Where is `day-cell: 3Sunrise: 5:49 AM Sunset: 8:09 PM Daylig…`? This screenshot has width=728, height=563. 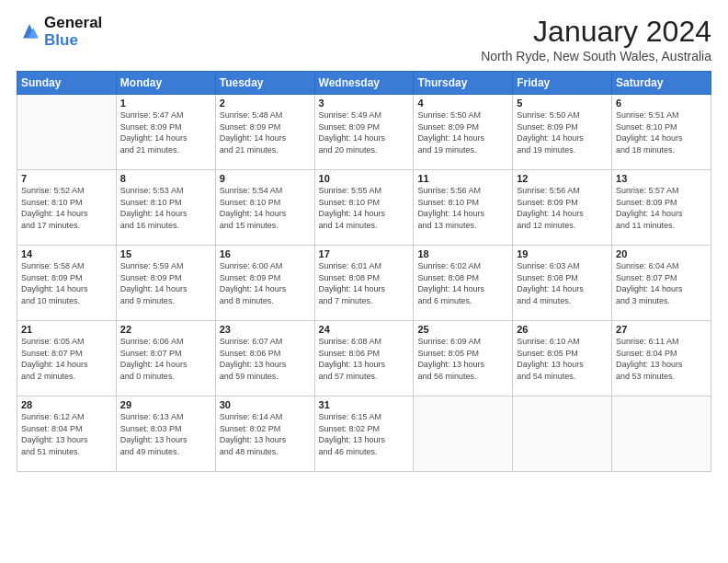 day-cell: 3Sunrise: 5:49 AM Sunset: 8:09 PM Daylig… is located at coordinates (364, 132).